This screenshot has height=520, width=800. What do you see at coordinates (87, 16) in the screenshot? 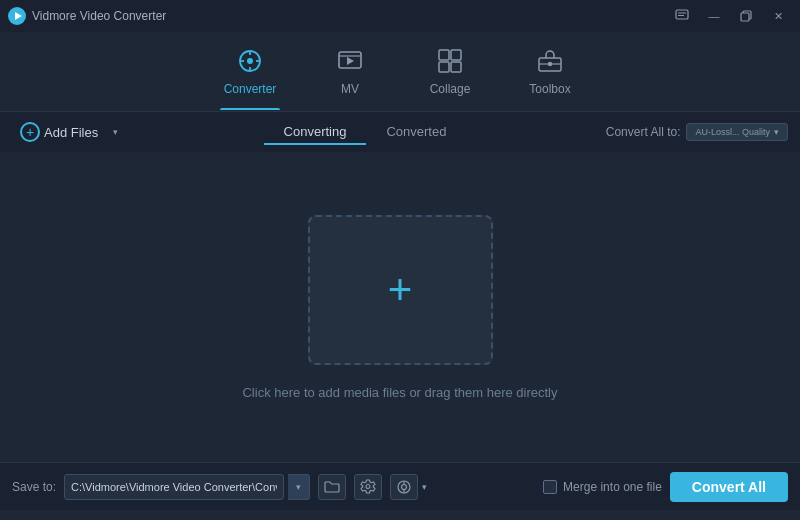
I see `title-left: Vidmore Video Converter` at bounding box center [87, 16].